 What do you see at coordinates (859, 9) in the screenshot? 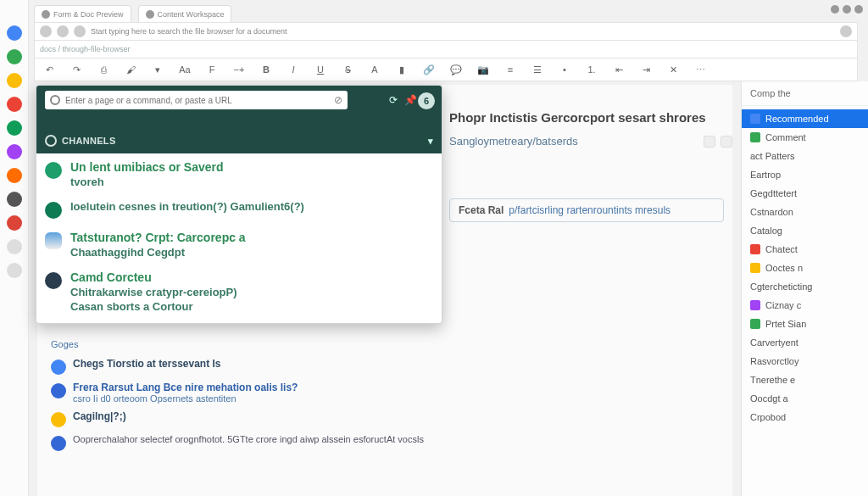
I see `window-close-icon` at bounding box center [859, 9].